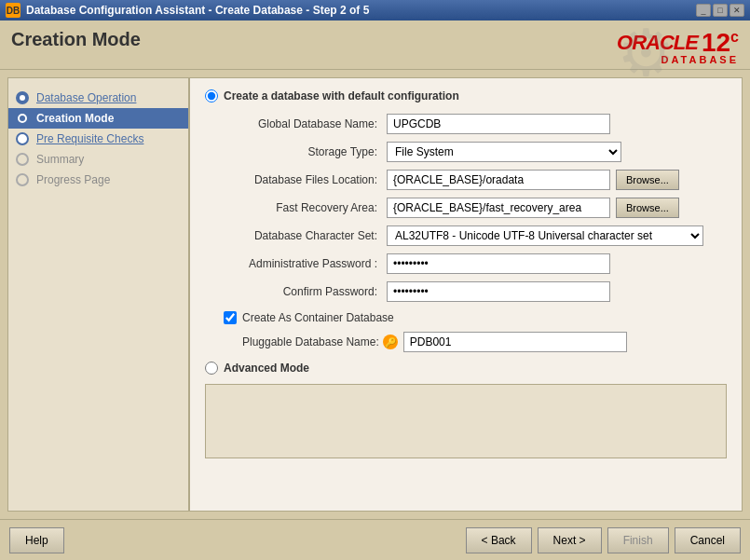  I want to click on finish-button: Finish, so click(638, 540).